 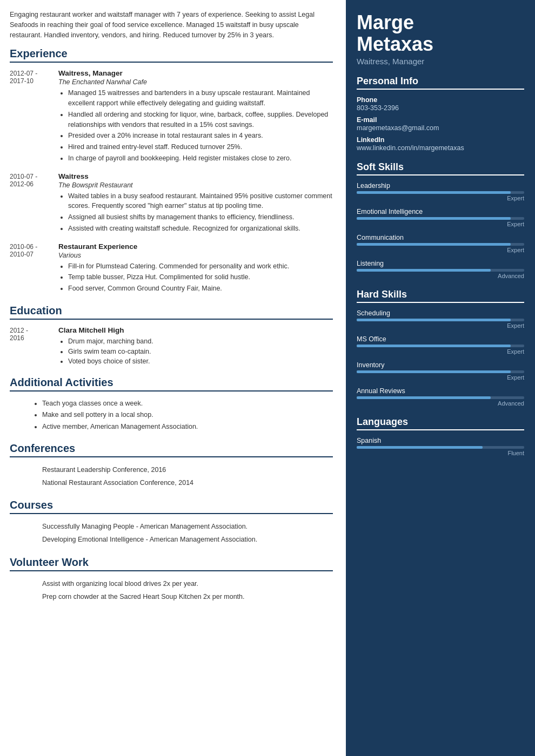 I want to click on info-label: LinkedIn, so click(x=440, y=140).